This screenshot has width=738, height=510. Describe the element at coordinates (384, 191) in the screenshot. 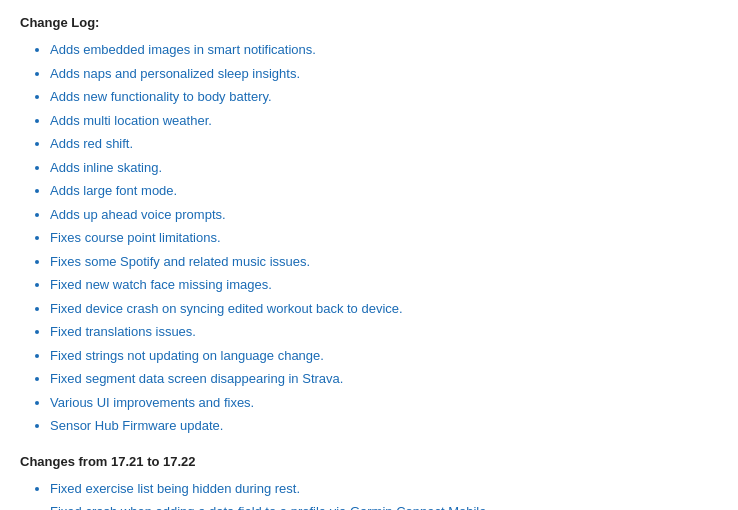

I see `list-item: Adds large font mode.` at that location.